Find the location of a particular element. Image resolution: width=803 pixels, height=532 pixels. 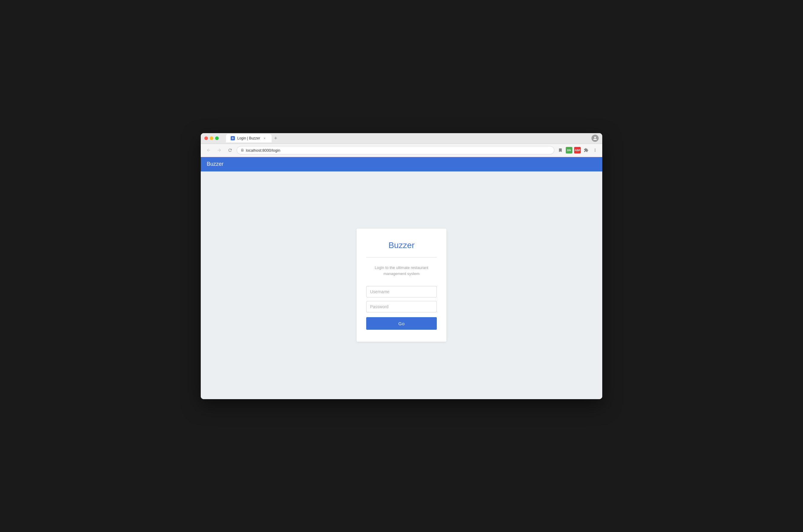

password-input is located at coordinates (402, 307).